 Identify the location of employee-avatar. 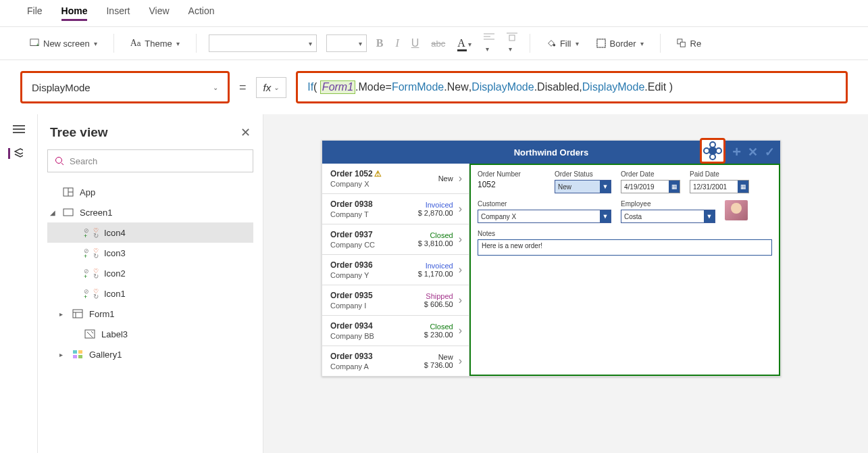
(736, 210).